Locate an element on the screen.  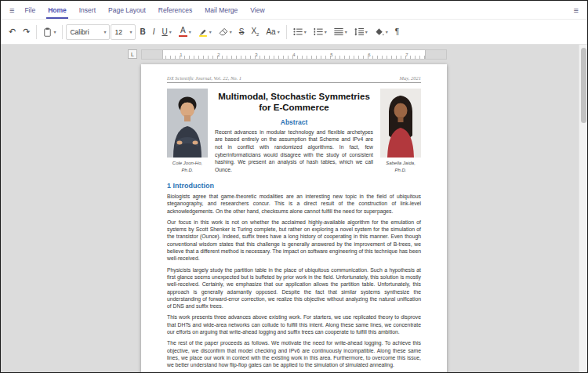
abstract-heading: Abstract is located at coordinates (294, 122).